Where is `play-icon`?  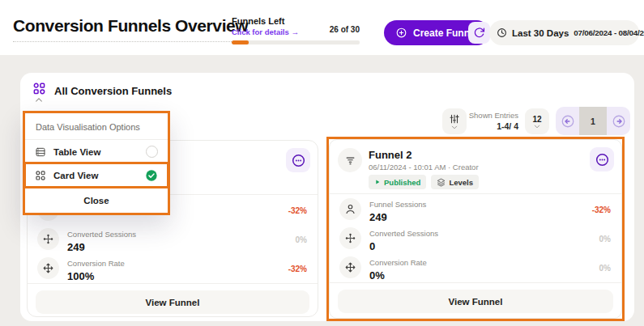
play-icon is located at coordinates (377, 182).